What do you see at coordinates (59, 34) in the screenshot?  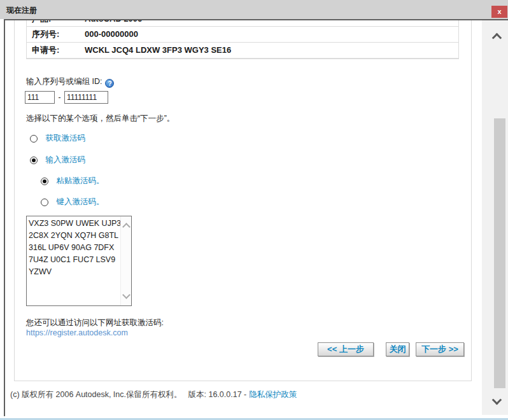 I see `serial-label: 序列号:` at bounding box center [59, 34].